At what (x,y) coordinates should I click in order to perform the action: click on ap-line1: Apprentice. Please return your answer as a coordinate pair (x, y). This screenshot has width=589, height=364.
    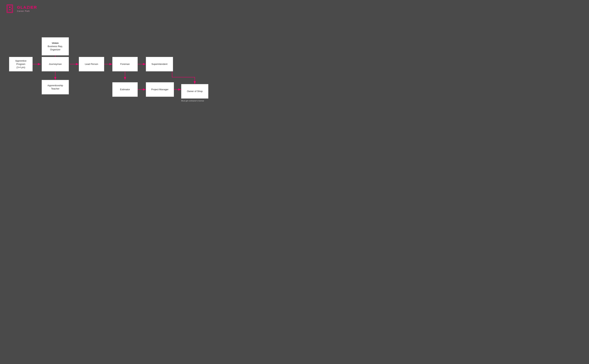
    Looking at the image, I should click on (21, 61).